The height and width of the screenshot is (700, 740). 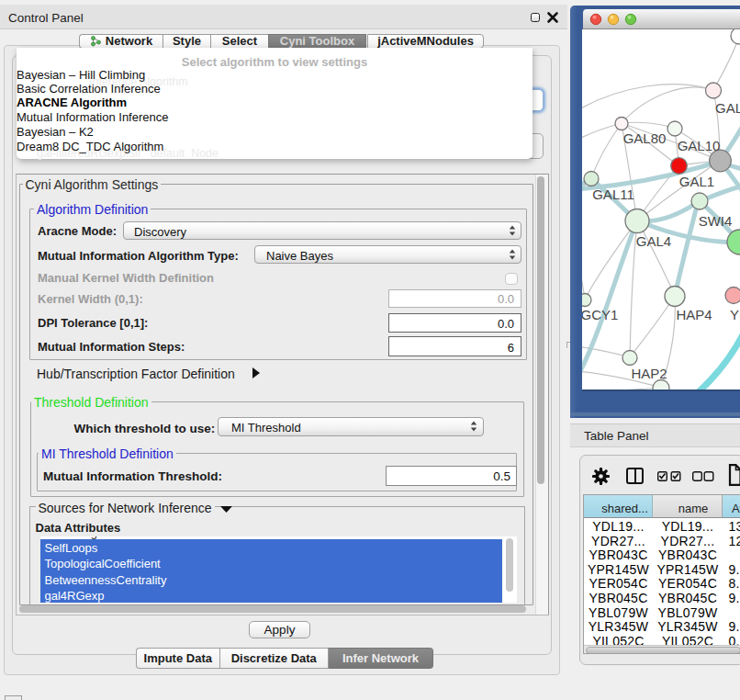 What do you see at coordinates (734, 314) in the screenshot?
I see `svg-text: YEL0` at bounding box center [734, 314].